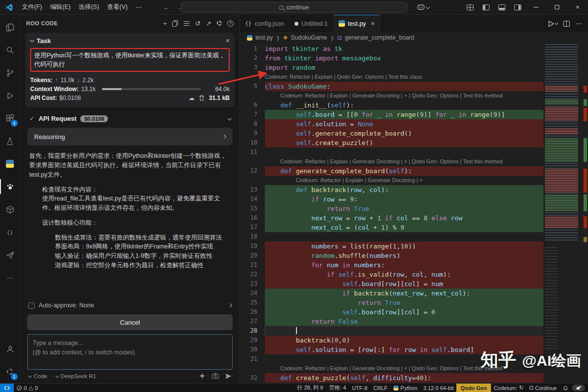 This screenshot has height=392, width=588. I want to click on code-row: 15 return True, so click(392, 209).